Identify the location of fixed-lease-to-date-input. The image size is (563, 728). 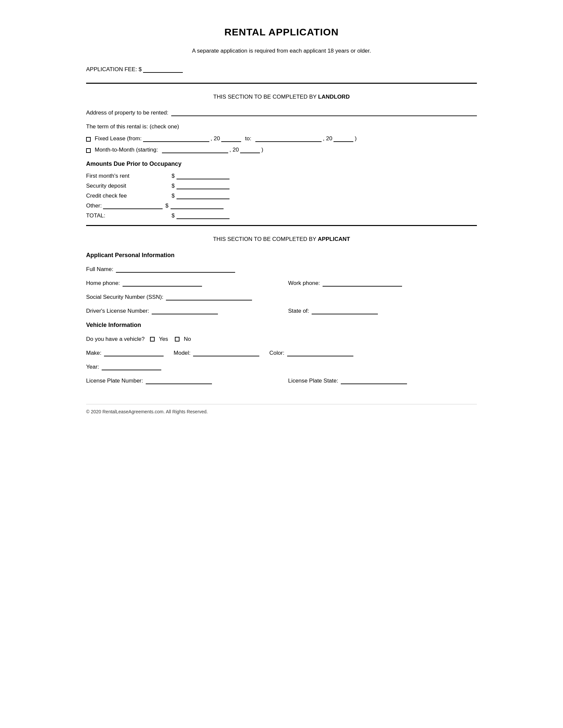
(289, 142).